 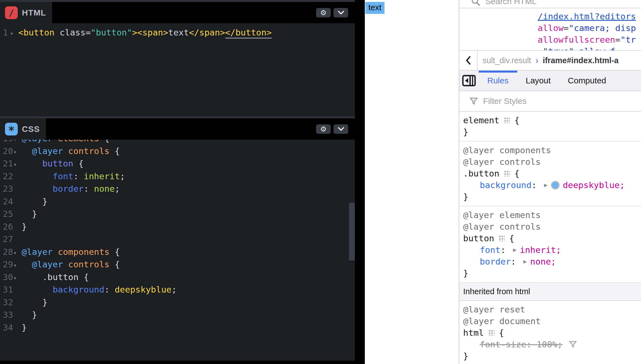 What do you see at coordinates (177, 239) in the screenshot?
I see `code-line: 27` at bounding box center [177, 239].